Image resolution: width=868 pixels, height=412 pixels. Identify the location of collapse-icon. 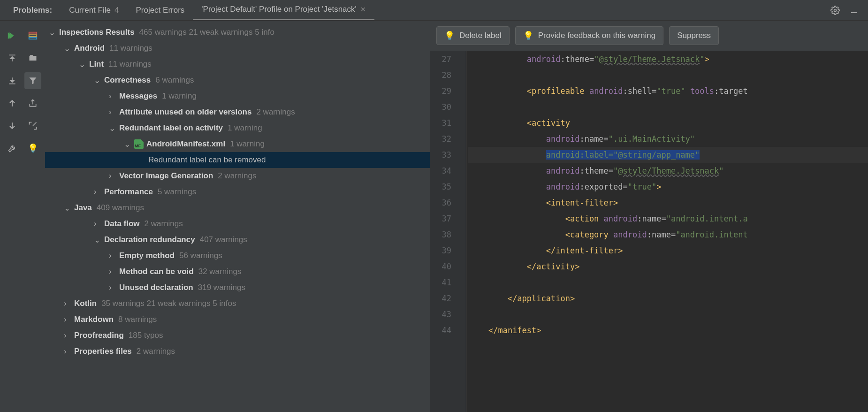
(12, 81).